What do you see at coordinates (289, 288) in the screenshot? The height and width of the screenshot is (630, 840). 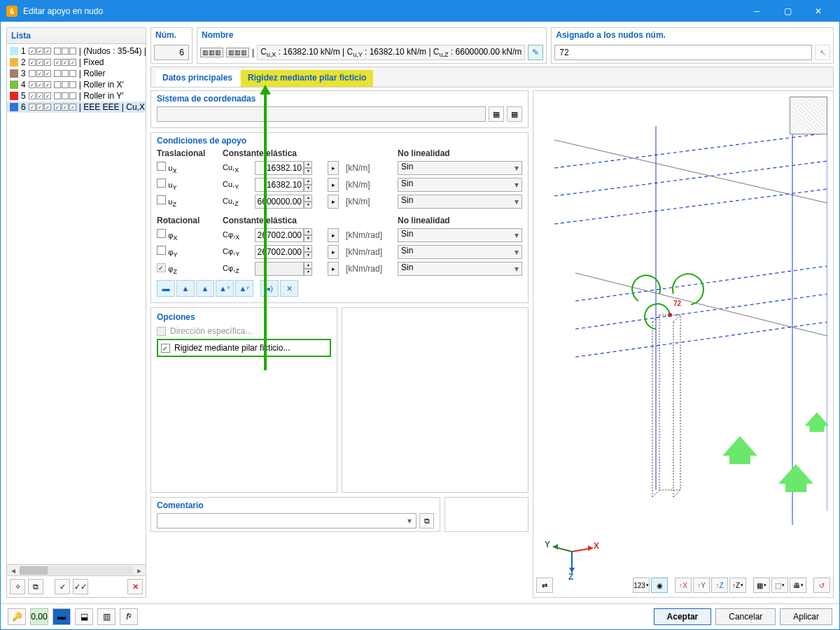 I see `preset-free-button: ✕` at bounding box center [289, 288].